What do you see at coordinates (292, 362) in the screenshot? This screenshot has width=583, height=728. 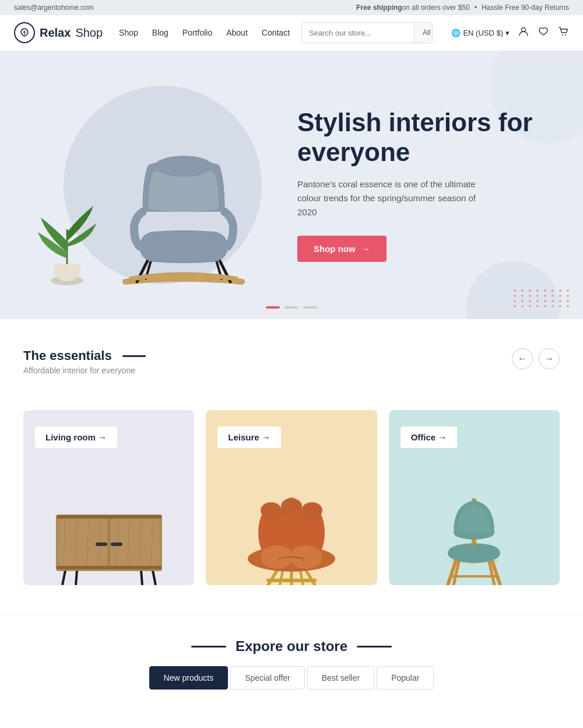 I see `essentials-header: The essentials Affordable interior for e…` at bounding box center [292, 362].